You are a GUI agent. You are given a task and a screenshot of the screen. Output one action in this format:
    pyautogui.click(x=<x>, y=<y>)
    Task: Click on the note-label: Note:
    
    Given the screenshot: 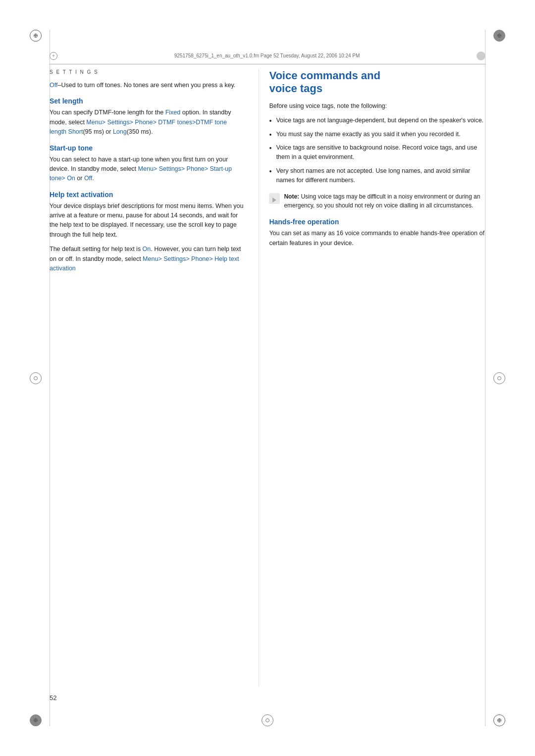 What is the action you would take?
    pyautogui.click(x=291, y=197)
    